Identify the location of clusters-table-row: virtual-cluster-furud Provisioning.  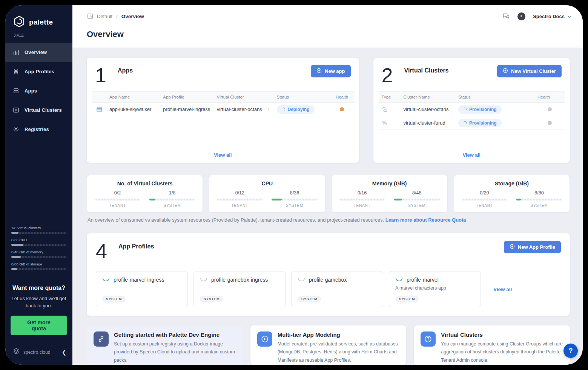
(472, 123).